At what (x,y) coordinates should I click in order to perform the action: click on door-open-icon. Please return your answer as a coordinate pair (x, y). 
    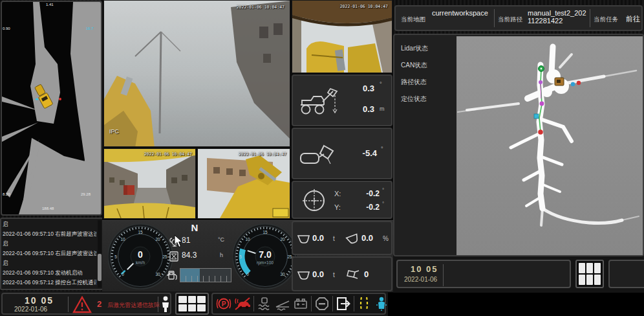
    Looking at the image, I should click on (343, 304).